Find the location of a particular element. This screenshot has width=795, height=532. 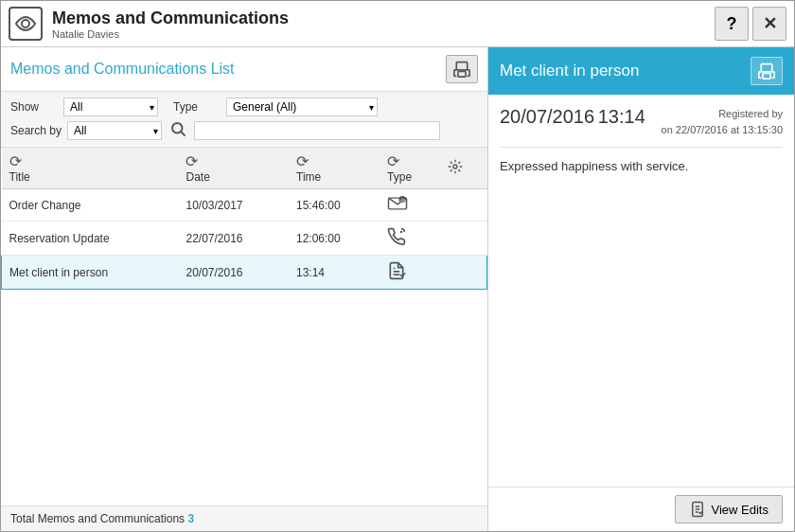

col-time-label: Time is located at coordinates (309, 177).